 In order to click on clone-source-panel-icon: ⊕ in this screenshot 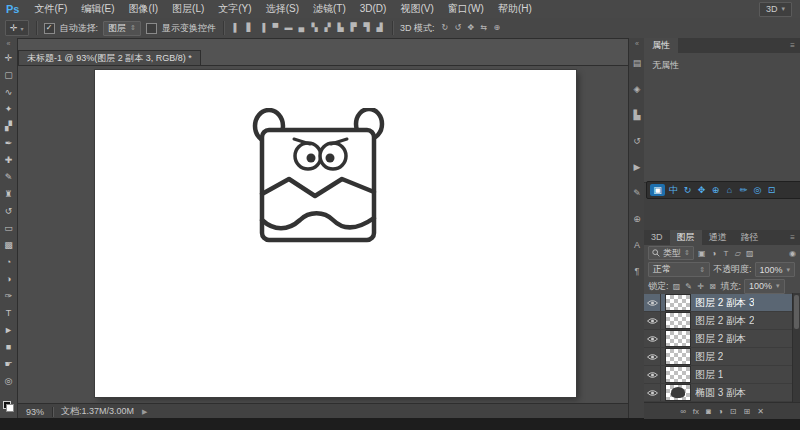, I will do `click(637, 219)`.